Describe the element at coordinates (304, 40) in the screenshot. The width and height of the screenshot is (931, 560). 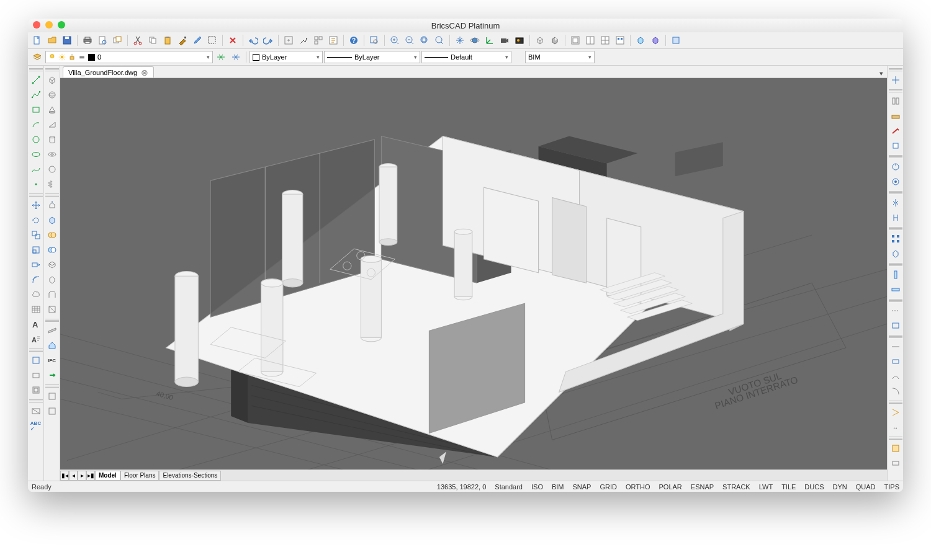
I see `explorer-button` at that location.